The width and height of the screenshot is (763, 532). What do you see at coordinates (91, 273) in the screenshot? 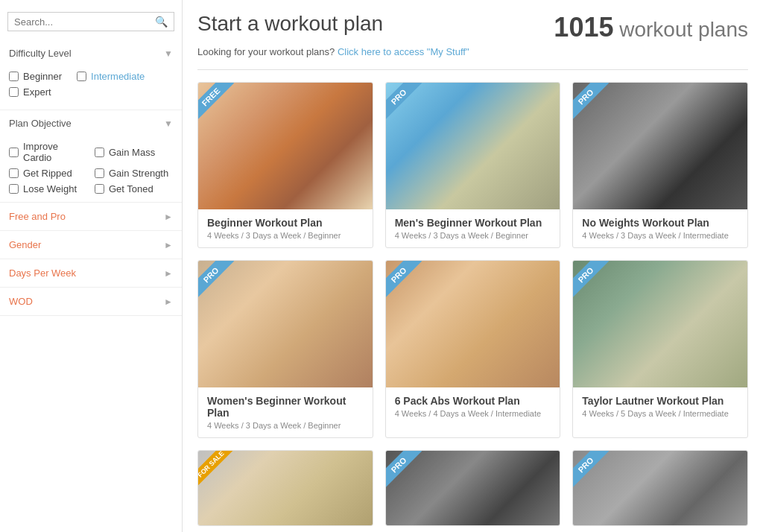
I see `days-per-week-filter: Days Per Week ►` at bounding box center [91, 273].